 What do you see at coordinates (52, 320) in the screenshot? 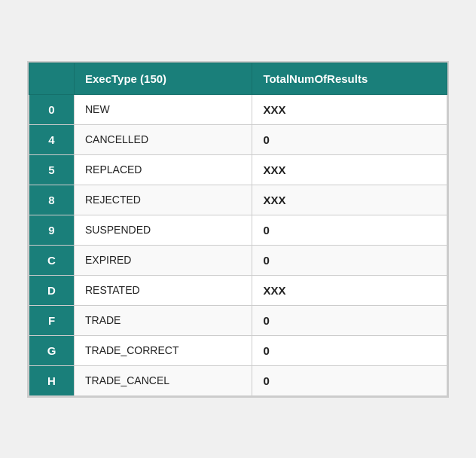
I see `row-code: F` at bounding box center [52, 320].